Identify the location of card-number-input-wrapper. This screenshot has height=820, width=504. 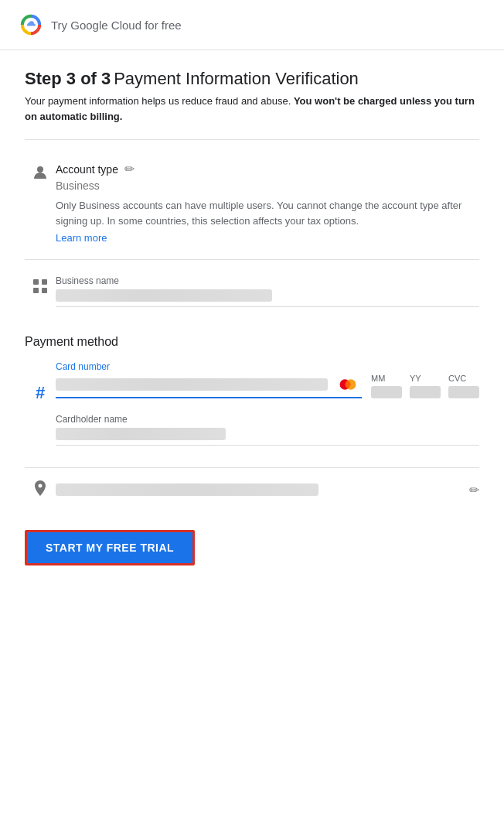
(209, 387).